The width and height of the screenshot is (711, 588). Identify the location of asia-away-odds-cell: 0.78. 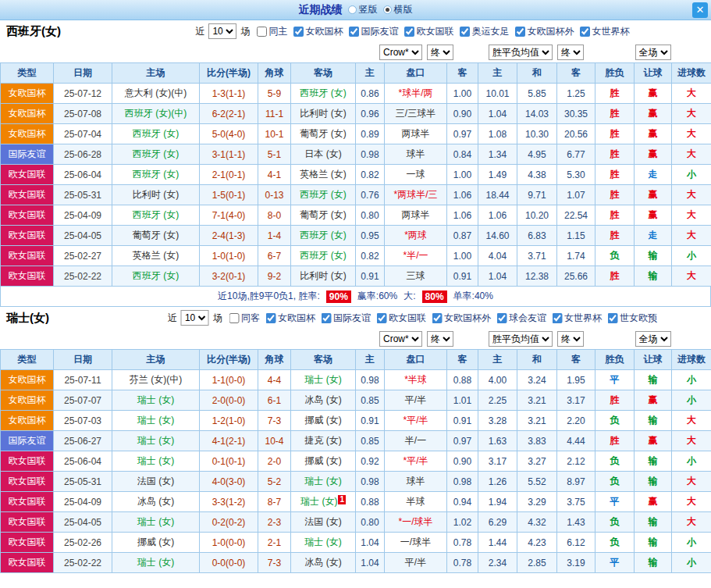
(463, 563).